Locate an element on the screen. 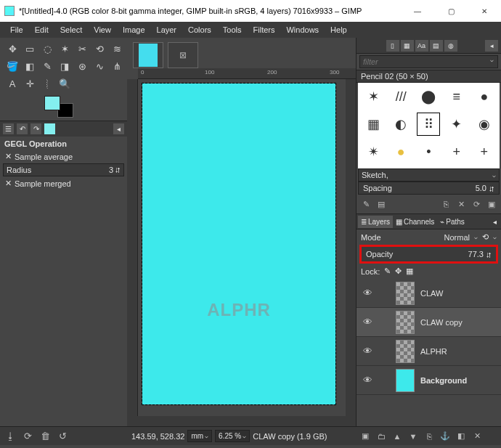  unit-select: mm⌵ is located at coordinates (200, 436).